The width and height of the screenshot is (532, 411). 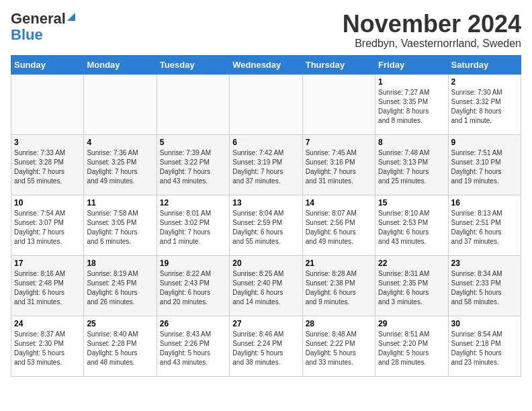 I want to click on week-row-3: 10Sunrise: 7:54 AM Sunset: 3:07 PM Dayli…, so click(x=266, y=225).